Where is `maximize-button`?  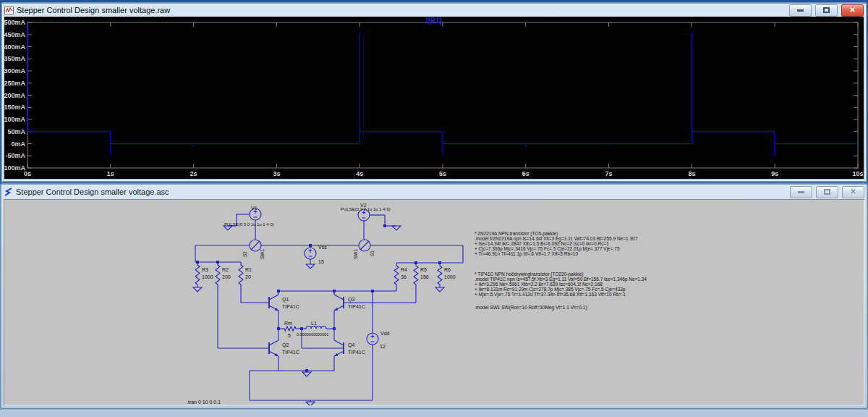
maximize-button is located at coordinates (826, 10).